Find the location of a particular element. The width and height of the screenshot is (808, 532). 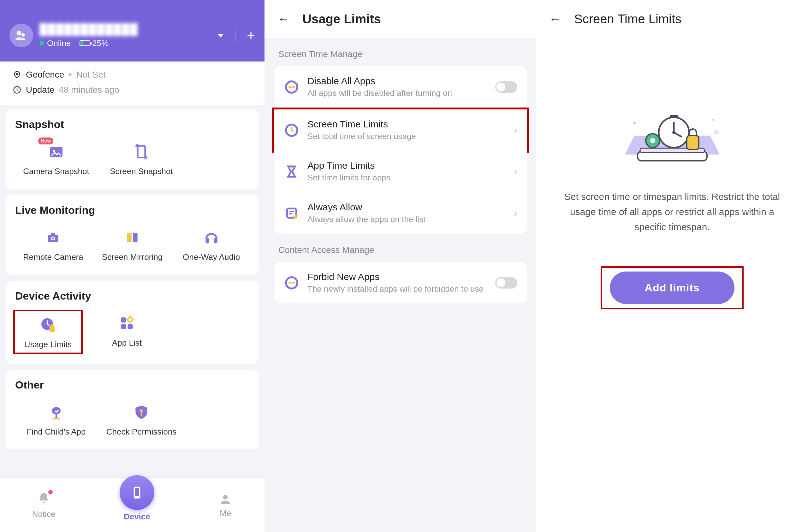

always-allow-icon is located at coordinates (292, 213).